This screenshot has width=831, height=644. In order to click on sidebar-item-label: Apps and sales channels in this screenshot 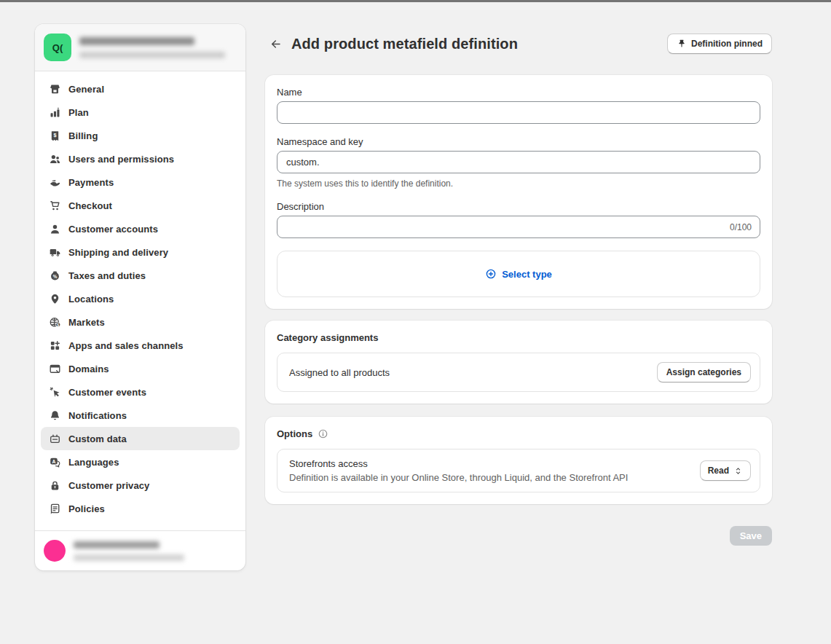, I will do `click(126, 345)`.